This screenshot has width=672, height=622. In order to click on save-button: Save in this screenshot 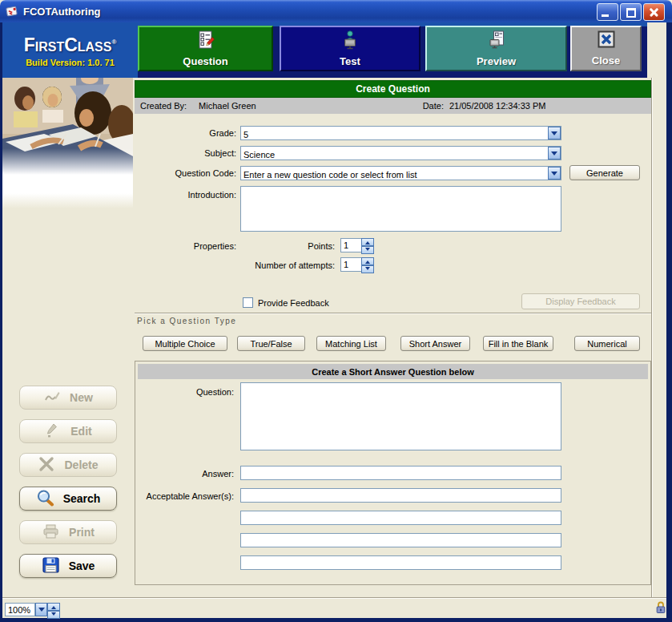, I will do `click(68, 566)`.